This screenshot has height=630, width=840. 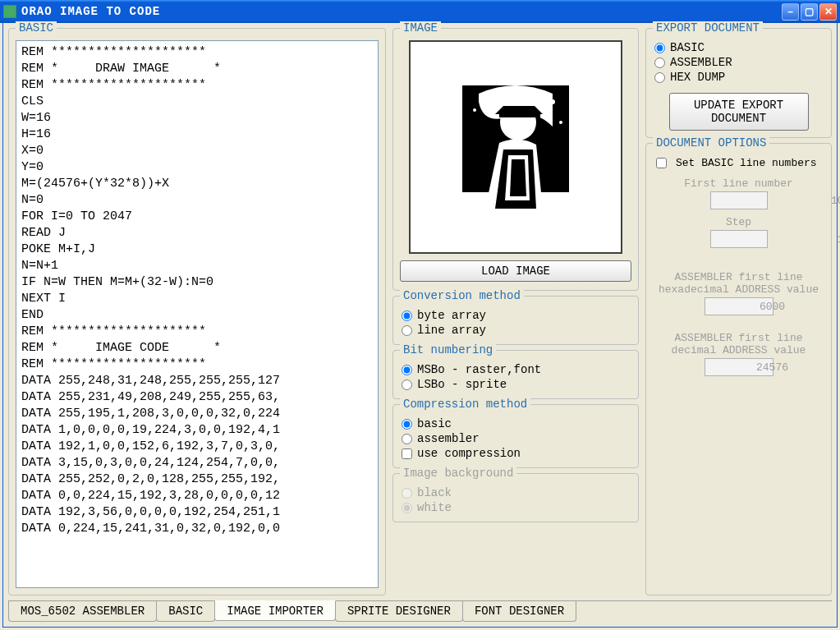 What do you see at coordinates (407, 315) in the screenshot?
I see `conversion-byte-array-radio` at bounding box center [407, 315].